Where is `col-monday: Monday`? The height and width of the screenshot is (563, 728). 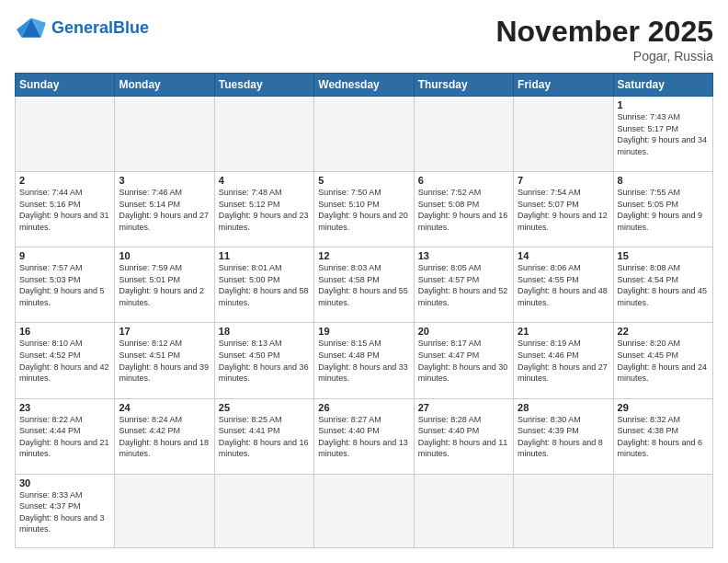 col-monday: Monday is located at coordinates (165, 85).